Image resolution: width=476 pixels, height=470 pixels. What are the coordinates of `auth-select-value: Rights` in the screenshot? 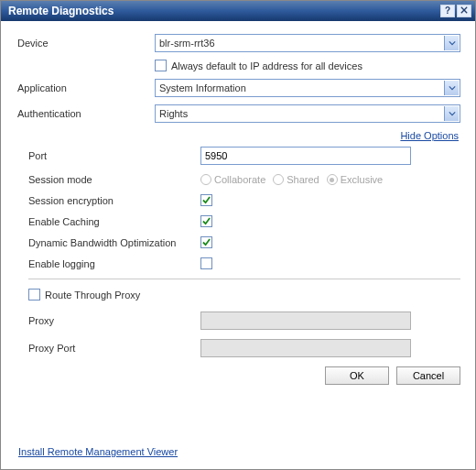 It's located at (174, 114).